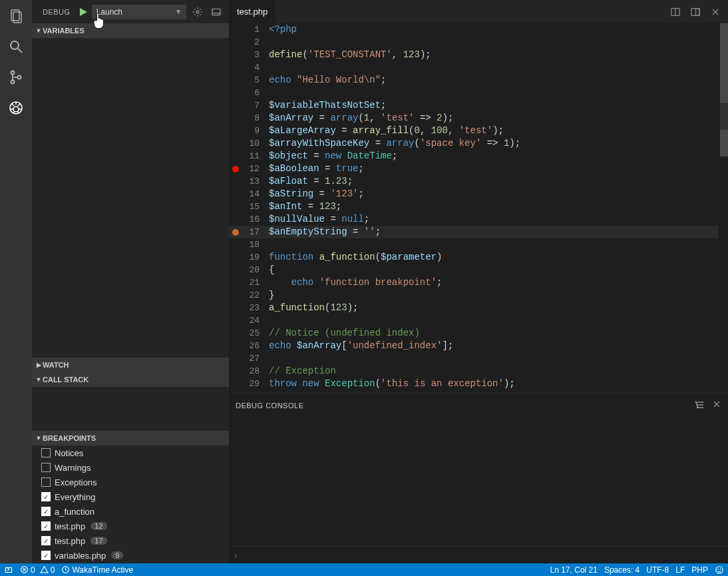 The width and height of the screenshot is (728, 576). Describe the element at coordinates (130, 438) in the screenshot. I see `breakpoints-header: ▼ BREAKPOINTS` at that location.